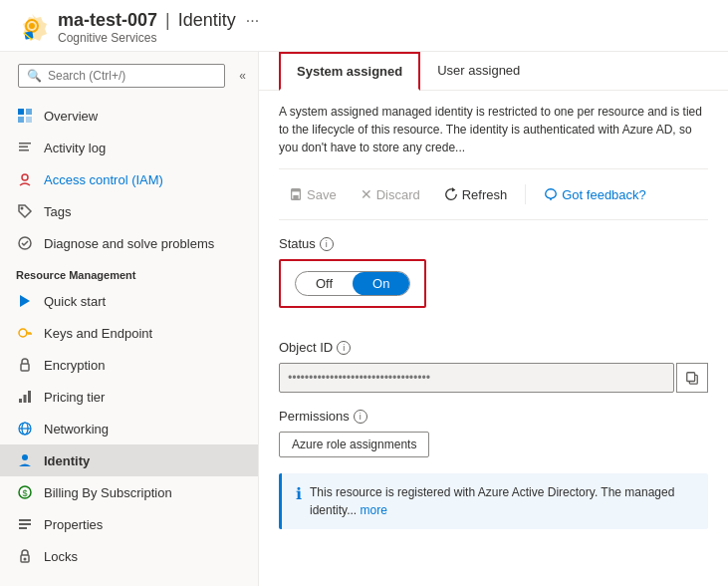 The height and width of the screenshot is (586, 728). I want to click on quick-start-icon, so click(25, 301).